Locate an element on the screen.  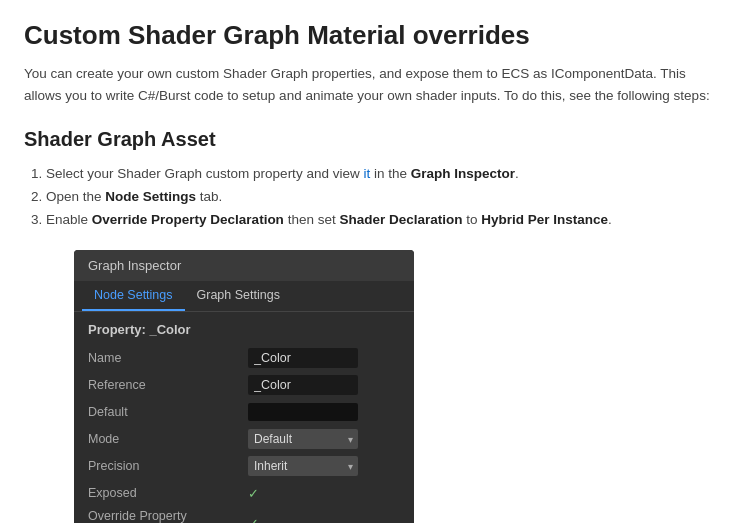
label-override-property: Override Property Declaration is located at coordinates (168, 516).